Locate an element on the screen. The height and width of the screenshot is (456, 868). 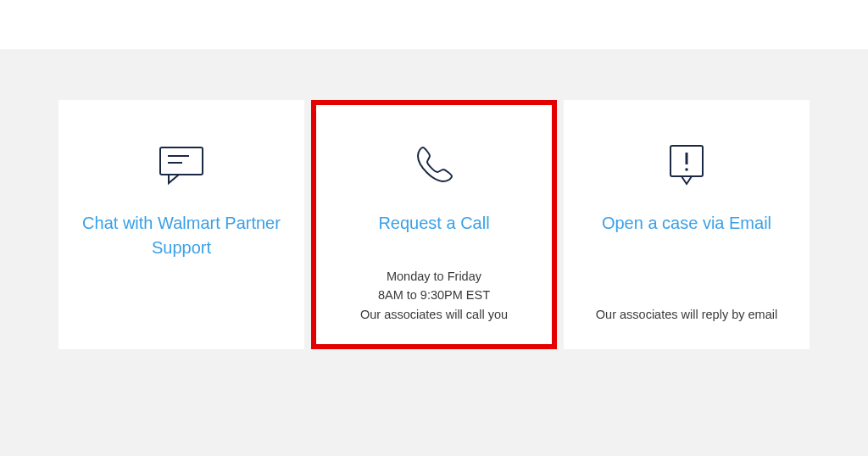
call-desc-line-2: 8AM to 9:30PM EST is located at coordinates (434, 295).